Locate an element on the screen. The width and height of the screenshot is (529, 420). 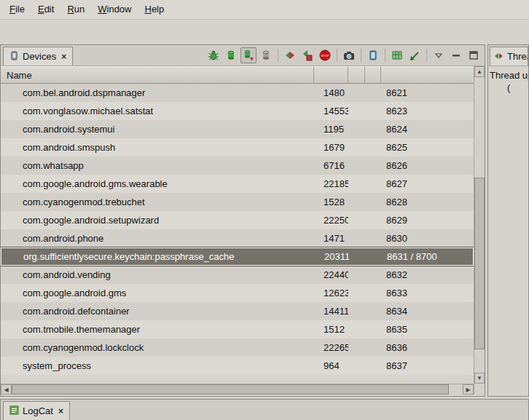
debug-process-icon is located at coordinates (213, 55).